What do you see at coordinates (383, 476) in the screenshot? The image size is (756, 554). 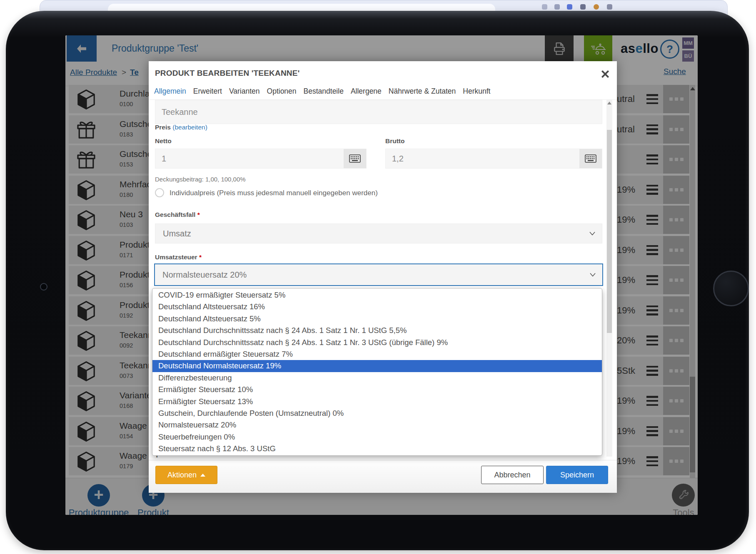 I see `modal-footer: Aktionen Abbrechen Speichern` at bounding box center [383, 476].